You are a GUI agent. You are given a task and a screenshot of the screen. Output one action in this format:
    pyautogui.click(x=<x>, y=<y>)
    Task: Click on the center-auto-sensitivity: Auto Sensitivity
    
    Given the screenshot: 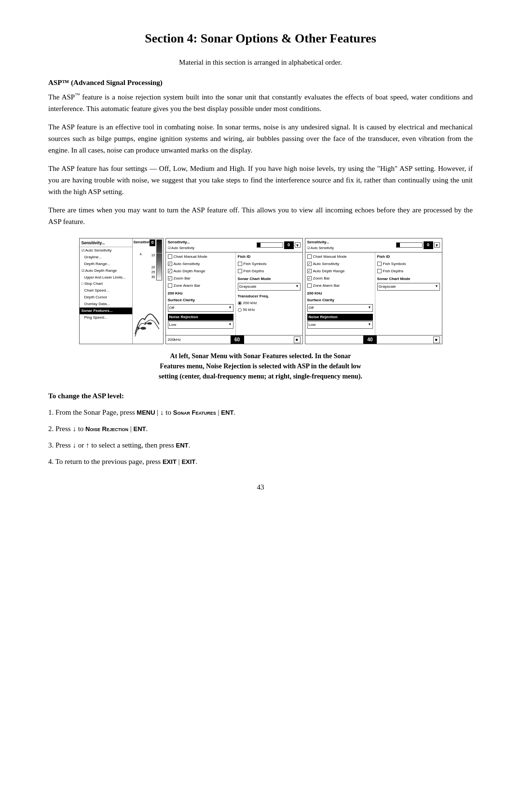 What is the action you would take?
    pyautogui.click(x=201, y=264)
    